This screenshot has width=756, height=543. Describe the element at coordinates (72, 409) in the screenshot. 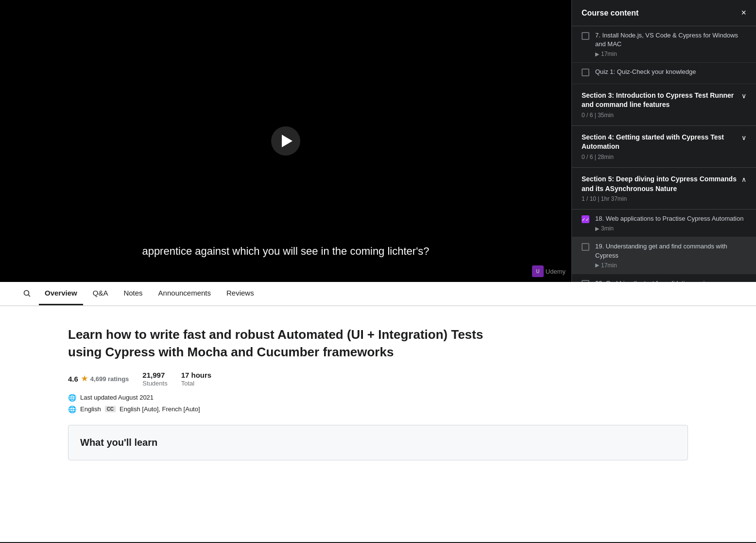

I see `globe-icon: 🌐` at that location.